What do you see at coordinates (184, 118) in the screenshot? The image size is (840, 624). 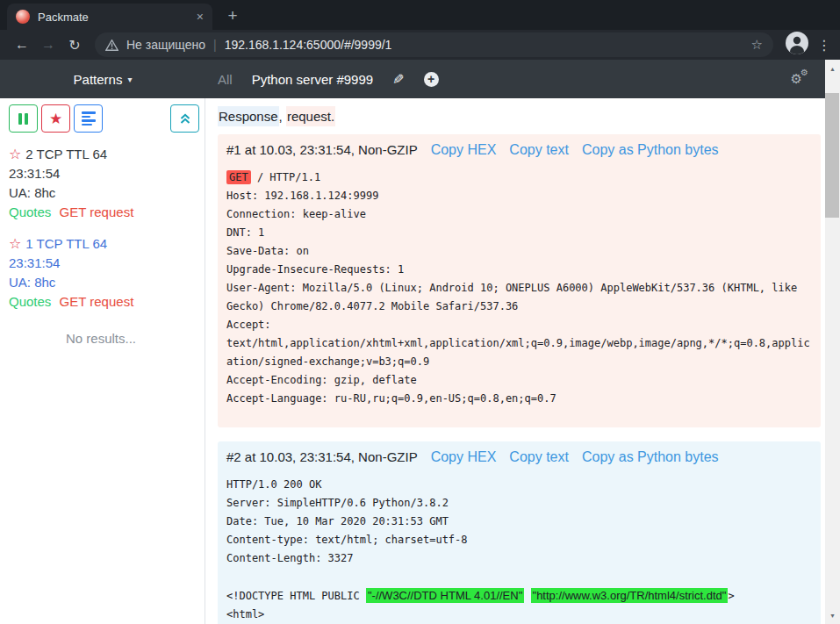 I see `collapse-sidebar-button` at bounding box center [184, 118].